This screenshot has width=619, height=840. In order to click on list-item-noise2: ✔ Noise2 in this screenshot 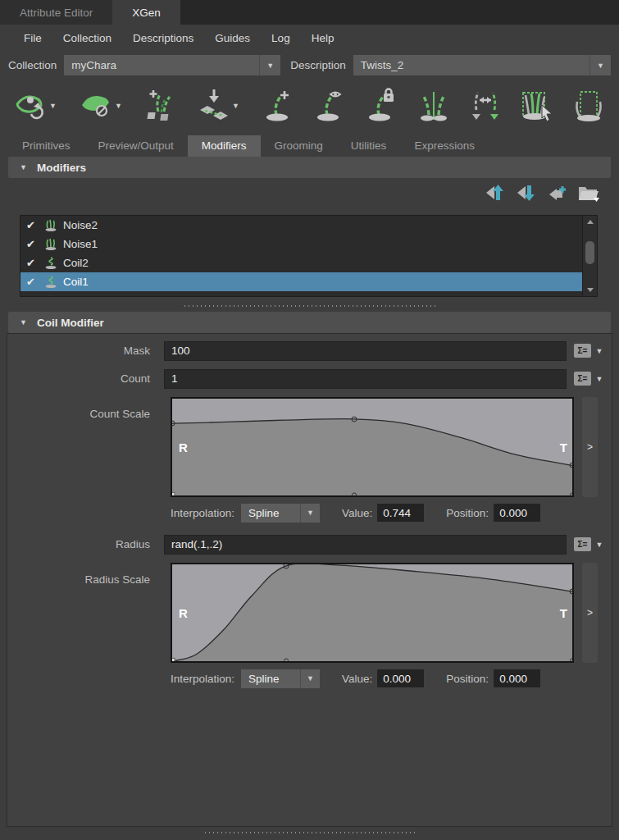, I will do `click(302, 225)`.